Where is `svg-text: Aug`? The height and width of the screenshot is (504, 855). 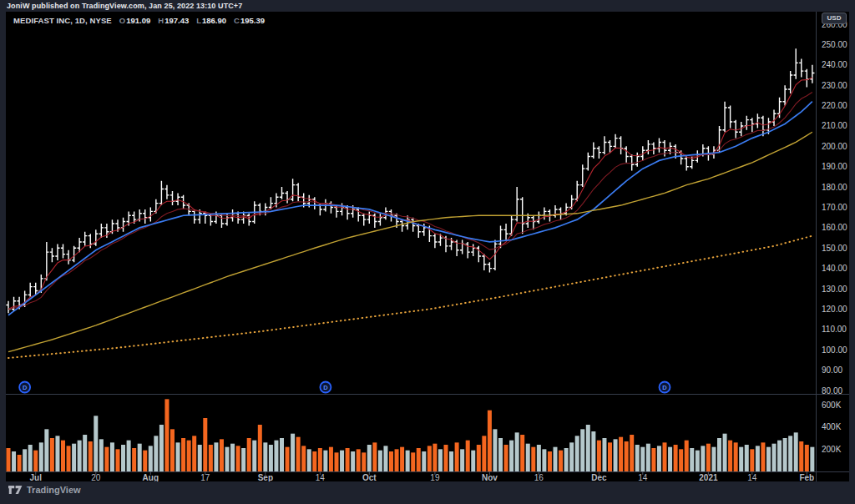
svg-text: Aug is located at coordinates (150, 477).